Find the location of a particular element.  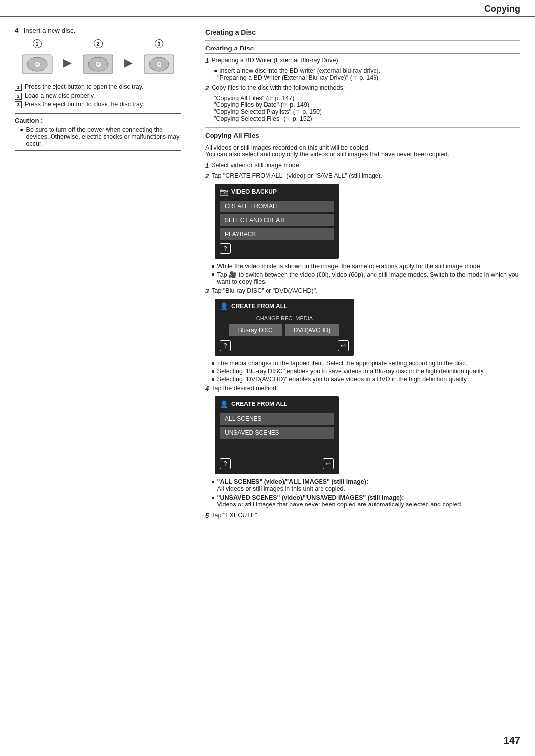

ca-step4: 4 Tap the desired method. is located at coordinates (363, 388).